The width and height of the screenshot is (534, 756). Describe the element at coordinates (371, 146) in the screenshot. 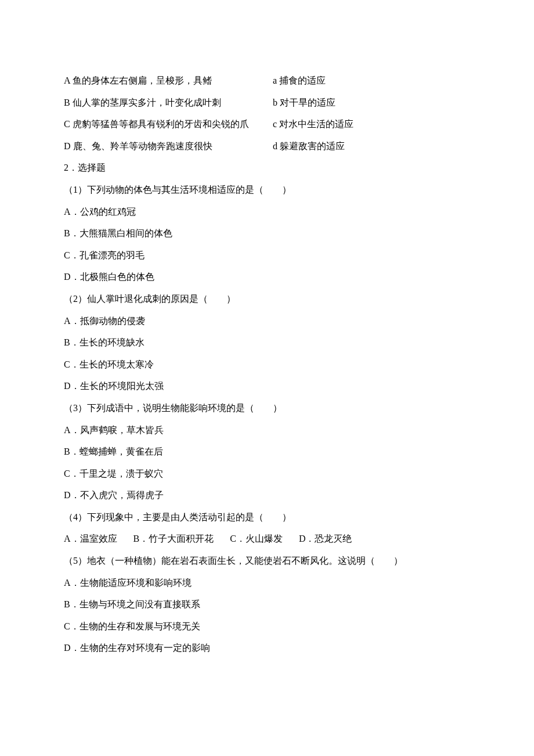

I see `matching-right-item: d 躲避敌害的适应` at that location.